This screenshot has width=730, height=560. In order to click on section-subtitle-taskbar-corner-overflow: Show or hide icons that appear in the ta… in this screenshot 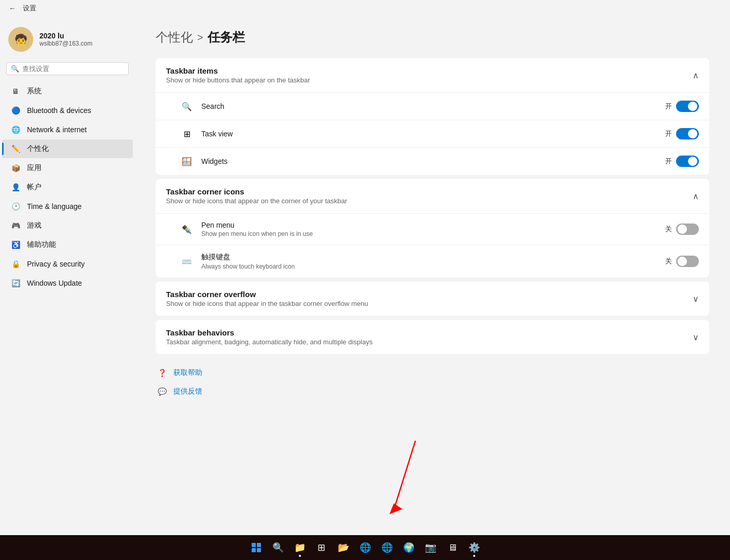, I will do `click(267, 304)`.